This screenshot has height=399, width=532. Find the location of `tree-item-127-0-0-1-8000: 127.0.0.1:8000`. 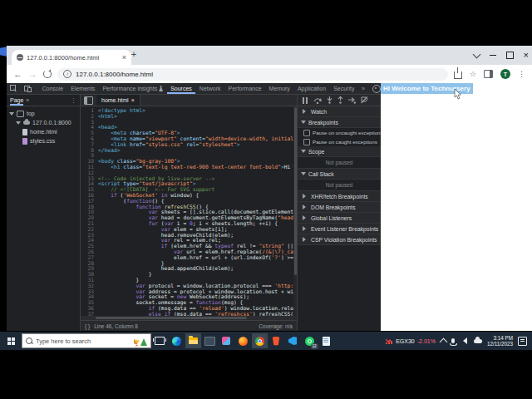

tree-item-127-0-0-1-8000: 127.0.0.1:8000 is located at coordinates (43, 123).